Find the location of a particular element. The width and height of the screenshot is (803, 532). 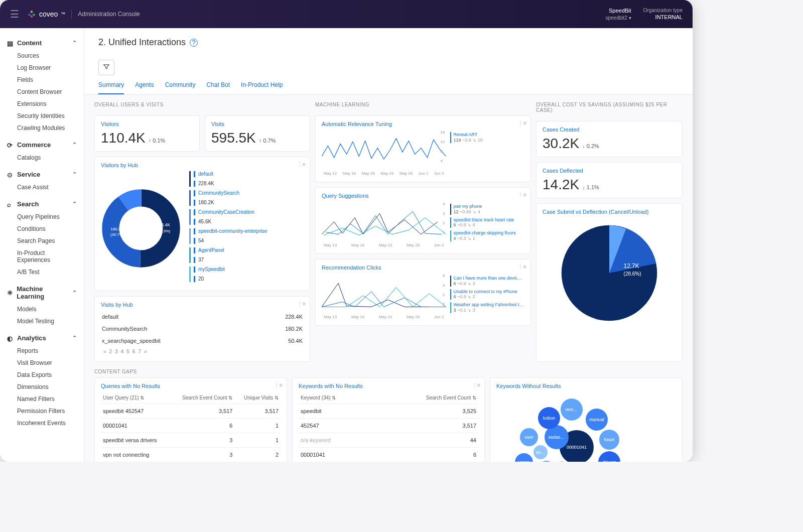

bubble: versa is located at coordinates (524, 458).